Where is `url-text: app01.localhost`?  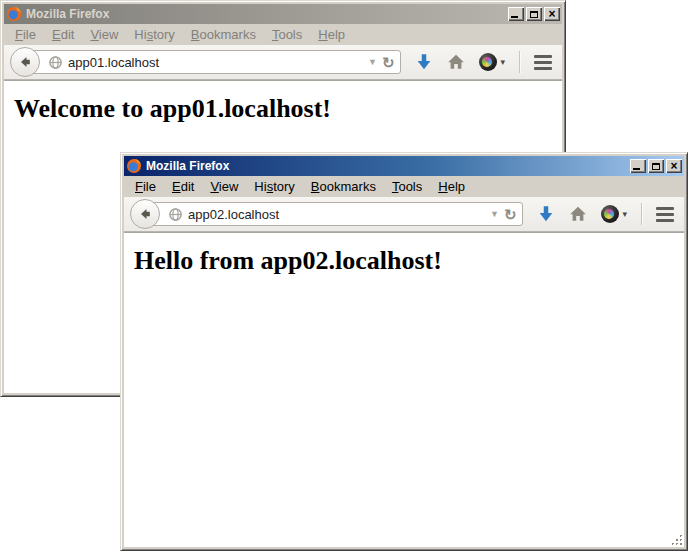
url-text: app01.localhost is located at coordinates (216, 62).